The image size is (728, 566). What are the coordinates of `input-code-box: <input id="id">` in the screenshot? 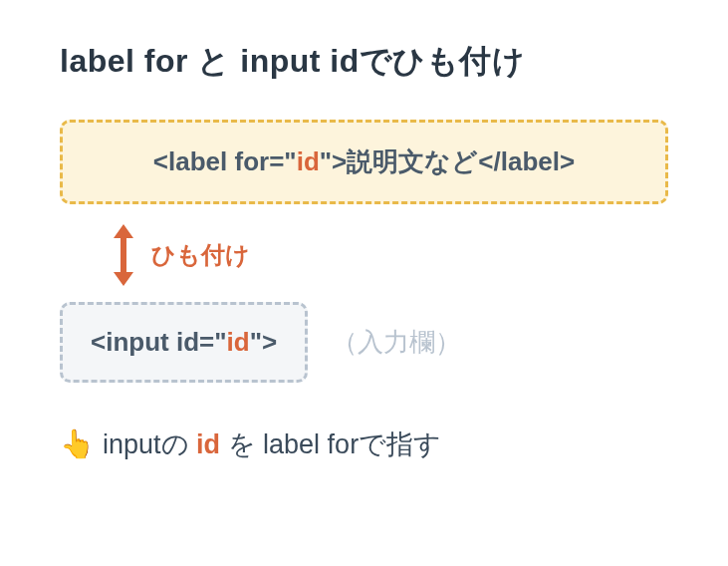 It's located at (183, 343).